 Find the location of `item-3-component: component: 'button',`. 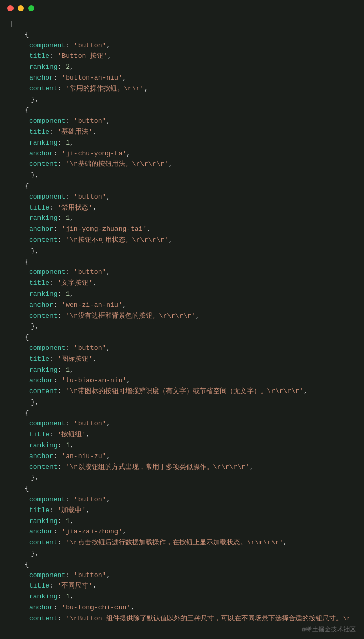

item-3-component: component: 'button', is located at coordinates (185, 198).